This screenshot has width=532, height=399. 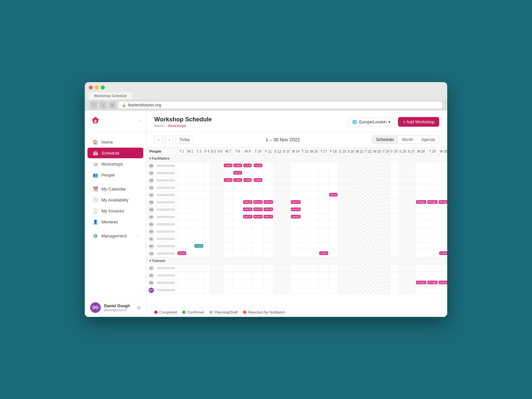 I want to click on event-chip: Anti-R, so click(x=248, y=217).